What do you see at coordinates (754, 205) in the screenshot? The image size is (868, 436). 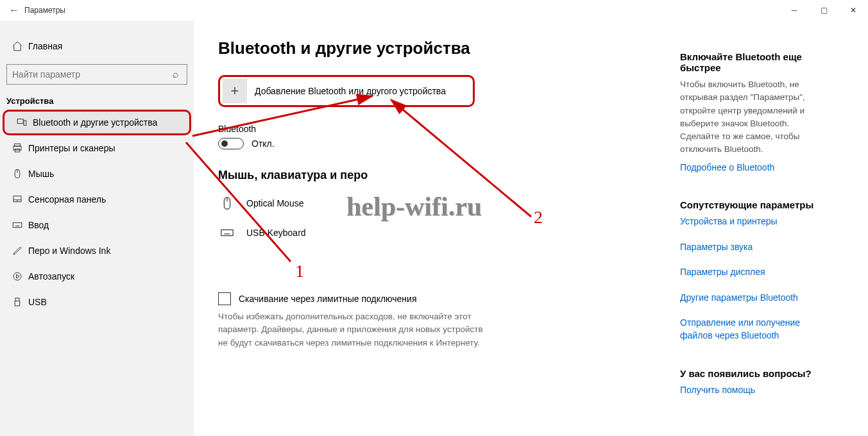 I see `related-title: Сопутствующие параметры` at bounding box center [754, 205].